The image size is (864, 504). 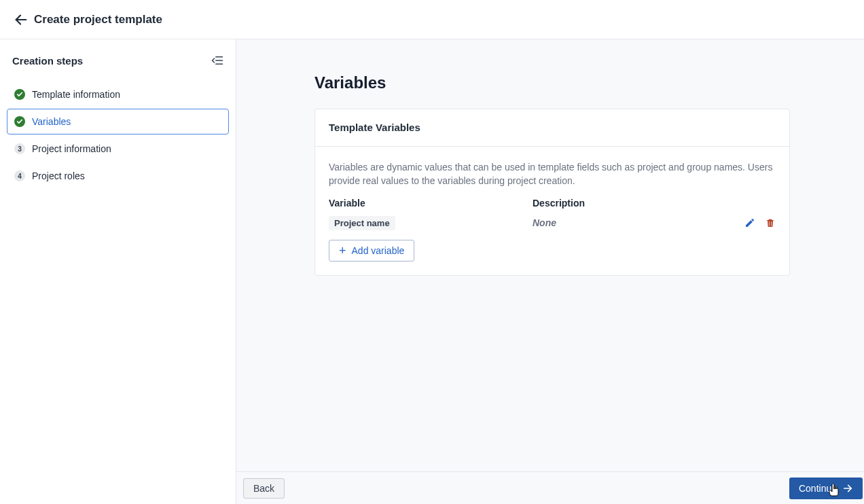 What do you see at coordinates (552, 174) in the screenshot?
I see `card-description: Variables are dynamic values that can be…` at bounding box center [552, 174].